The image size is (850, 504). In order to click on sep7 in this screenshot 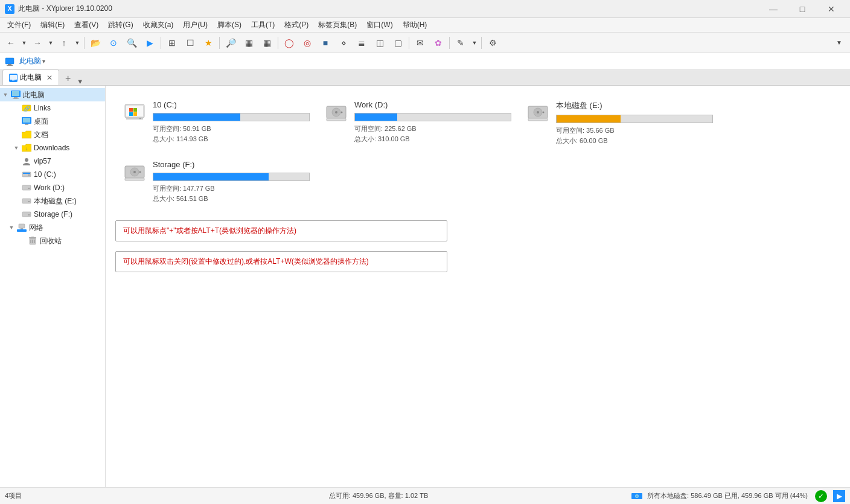, I will do `click(482, 43)`.